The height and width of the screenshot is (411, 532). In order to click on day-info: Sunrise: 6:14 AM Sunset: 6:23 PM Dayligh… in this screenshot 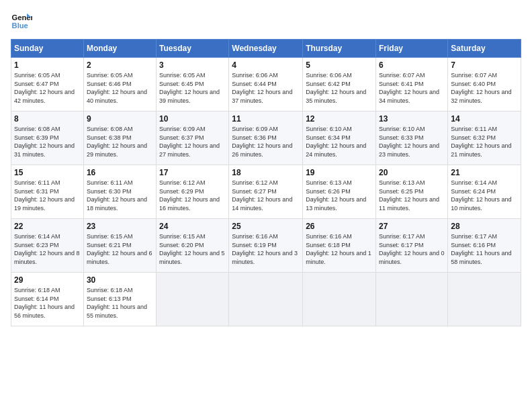, I will do `click(47, 249)`.